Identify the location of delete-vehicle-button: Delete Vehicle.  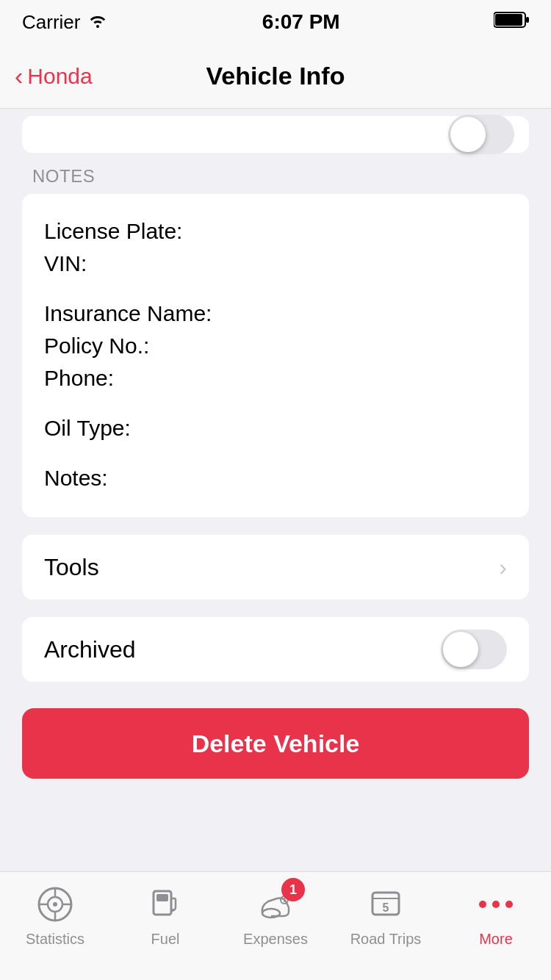
(276, 743).